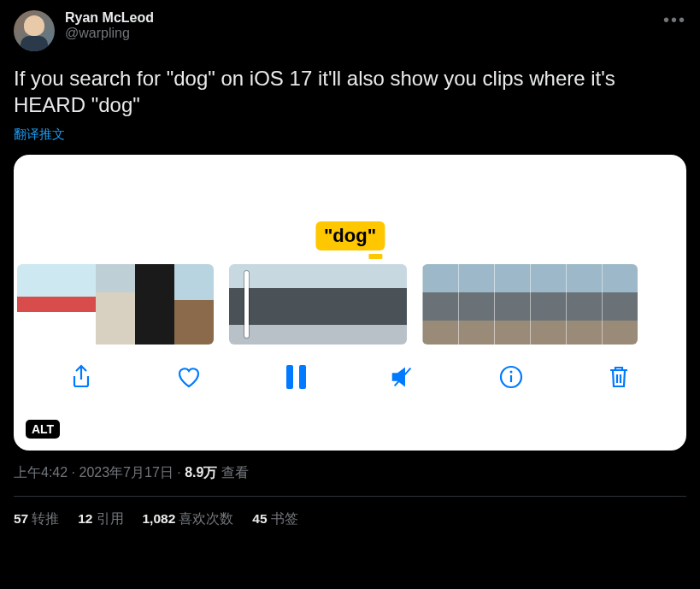  What do you see at coordinates (619, 377) in the screenshot?
I see `trash-icon` at bounding box center [619, 377].